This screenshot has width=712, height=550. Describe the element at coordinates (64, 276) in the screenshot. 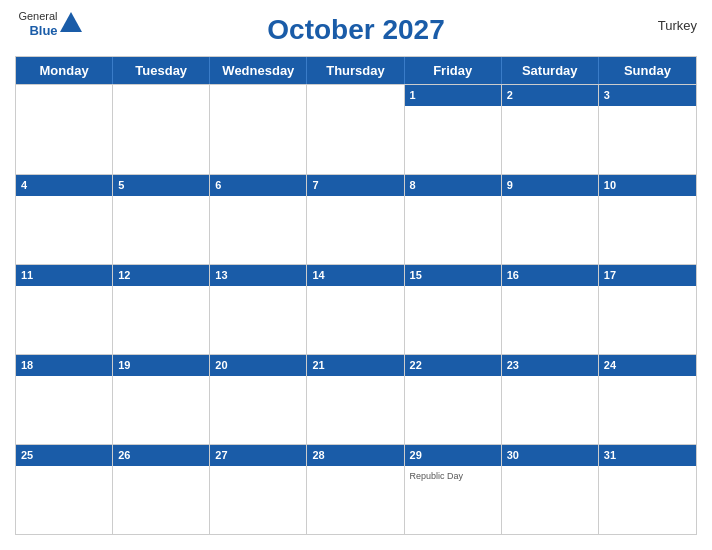

I see `day-number-11: 11` at that location.